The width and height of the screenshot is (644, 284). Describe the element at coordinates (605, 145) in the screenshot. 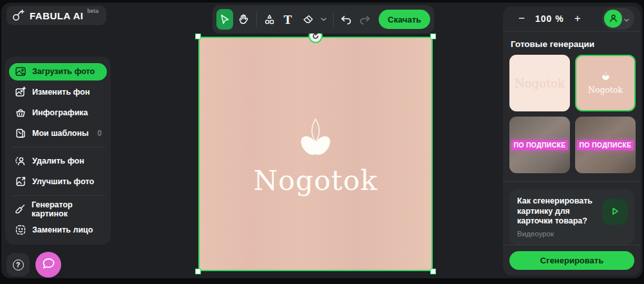

I see `generation-thumb-4-locked: ПО ПОДПИСКЕ` at that location.